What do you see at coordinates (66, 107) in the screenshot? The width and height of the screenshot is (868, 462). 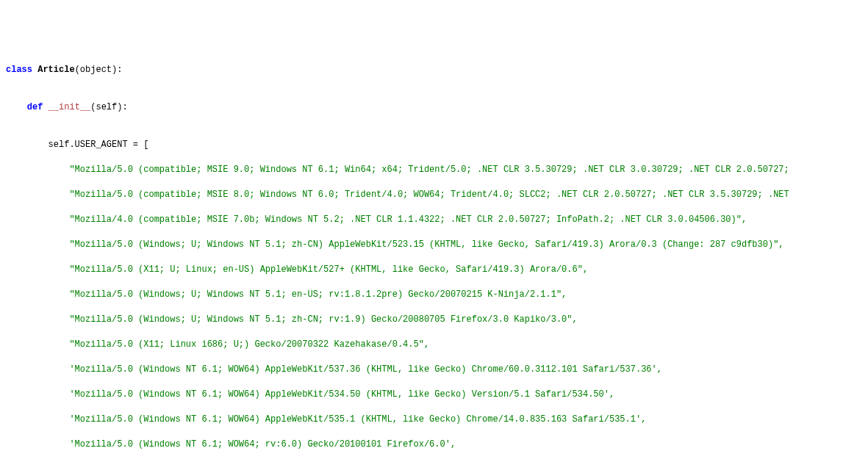 I see `method-name: __init__` at bounding box center [66, 107].